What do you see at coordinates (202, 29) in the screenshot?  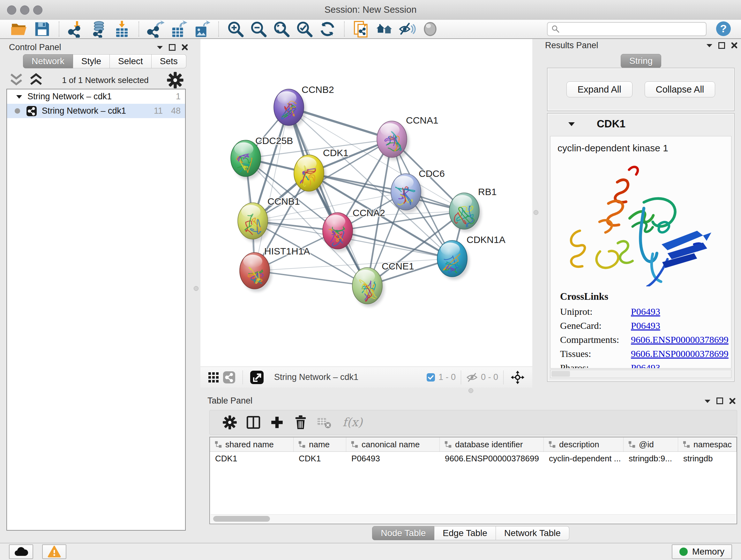 I see `export-image-button` at bounding box center [202, 29].